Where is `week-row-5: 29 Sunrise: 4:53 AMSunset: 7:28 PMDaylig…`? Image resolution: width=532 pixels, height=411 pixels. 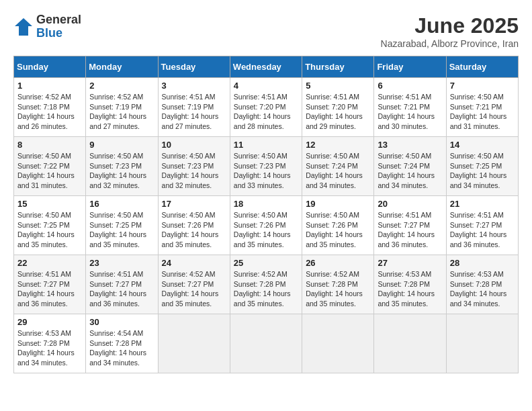 week-row-5: 29 Sunrise: 4:53 AMSunset: 7:28 PMDaylig… is located at coordinates (266, 344).